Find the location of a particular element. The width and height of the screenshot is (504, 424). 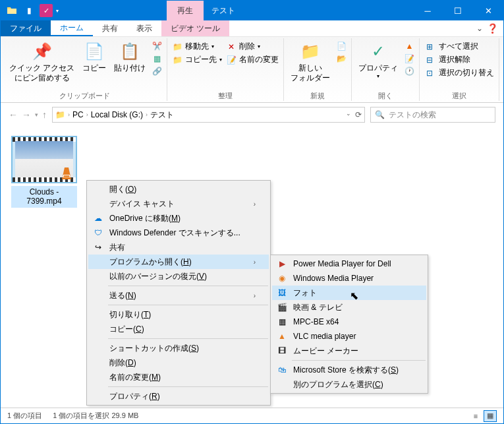

copy-icon: 📄 is located at coordinates (94, 51).